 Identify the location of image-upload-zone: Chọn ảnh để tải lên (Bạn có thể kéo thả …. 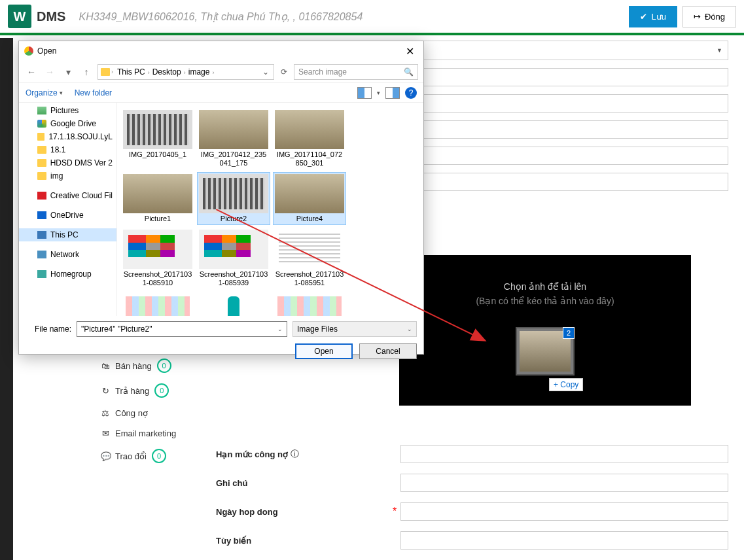
(545, 330).